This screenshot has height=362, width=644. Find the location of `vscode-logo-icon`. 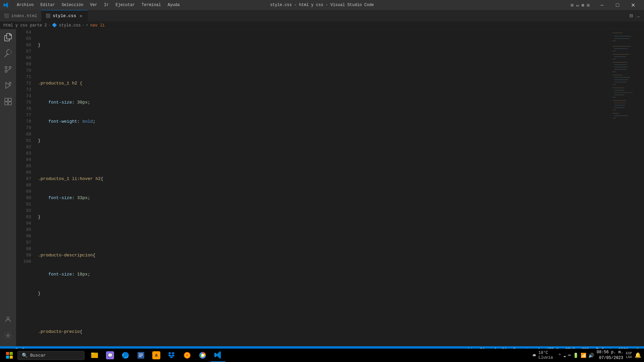

vscode-logo-icon is located at coordinates (6, 5).